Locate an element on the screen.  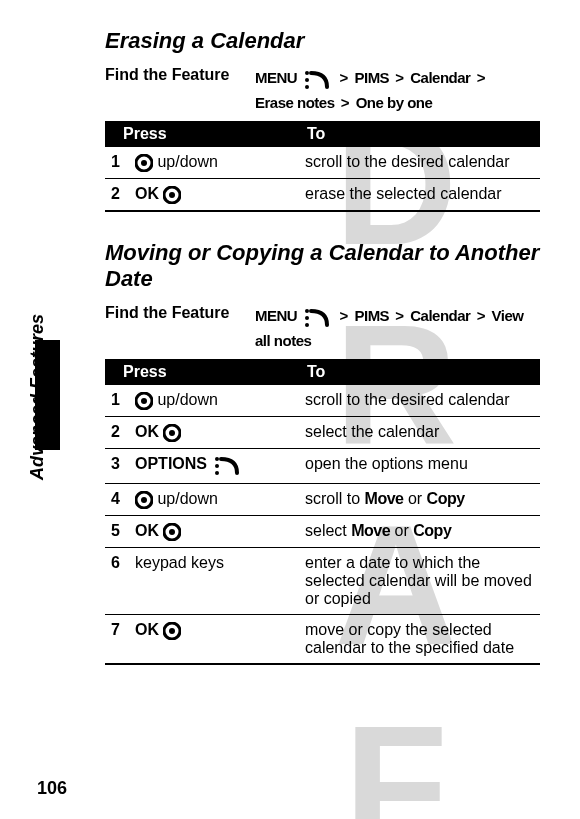
page-number: 106 is located at coordinates (52, 788).